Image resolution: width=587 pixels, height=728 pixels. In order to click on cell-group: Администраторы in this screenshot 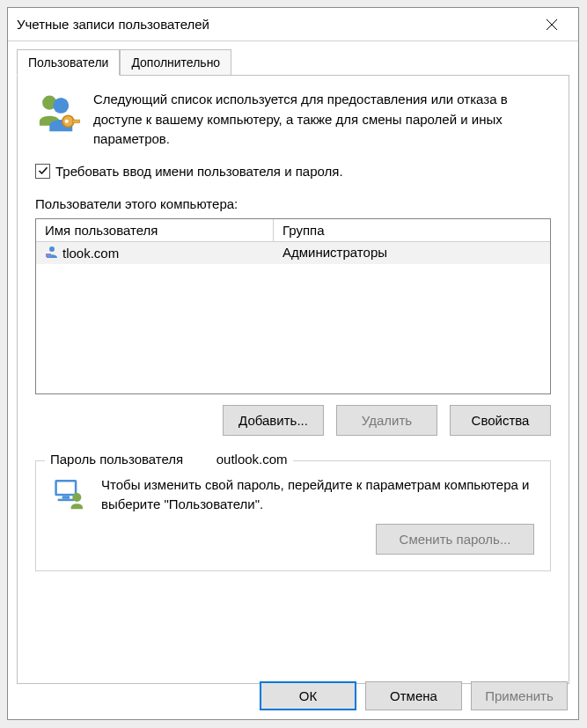, I will do `click(412, 254)`.